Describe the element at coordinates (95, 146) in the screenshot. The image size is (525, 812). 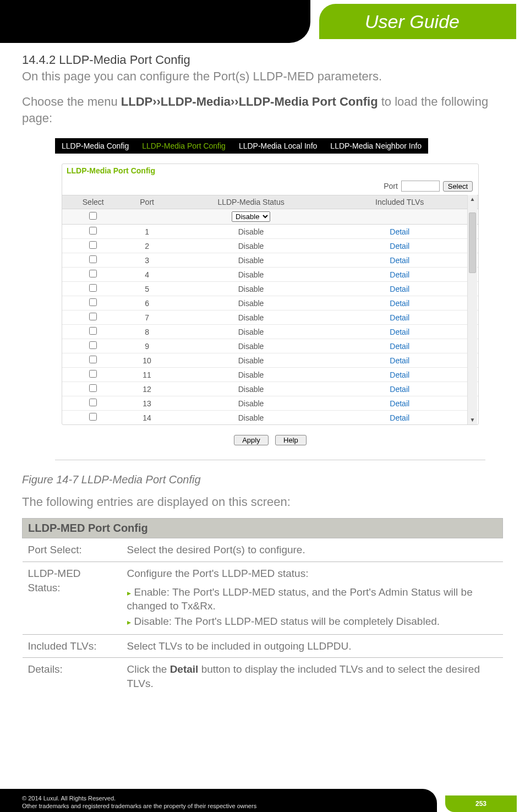
I see `tab-lldp-media-config: LLDP-Media Config` at that location.